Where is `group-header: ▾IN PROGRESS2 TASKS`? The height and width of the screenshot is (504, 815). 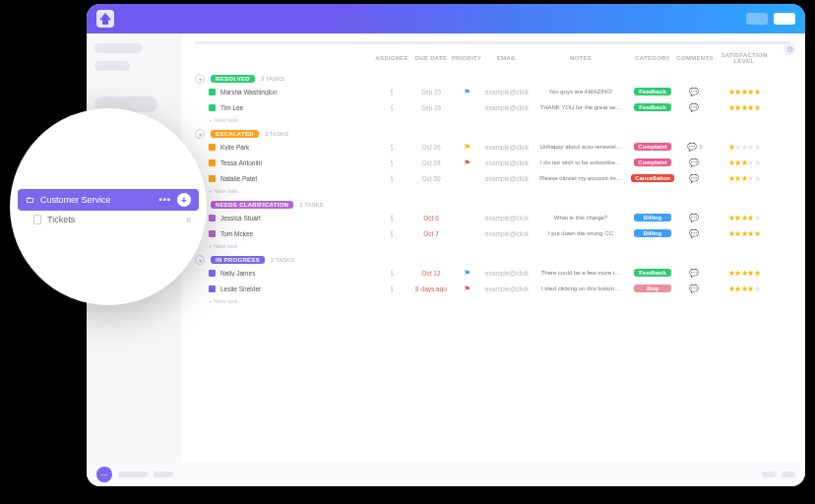
group-header: ▾IN PROGRESS2 TASKS is located at coordinates (493, 260).